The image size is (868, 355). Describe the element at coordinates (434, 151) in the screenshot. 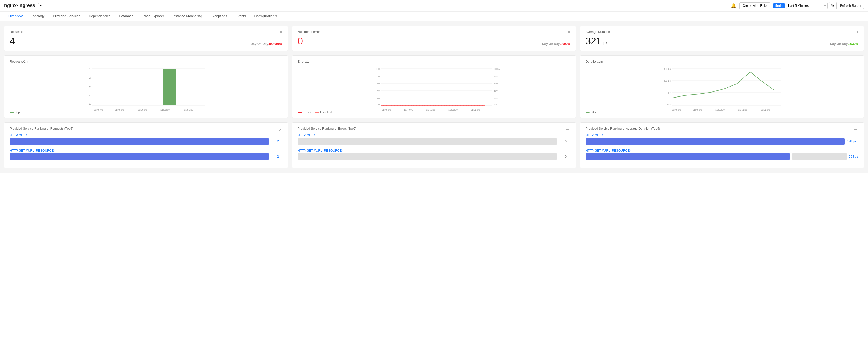

I see `ranking-link-errors-1: HTTP GET /{URL_RESOURCE}` at that location.